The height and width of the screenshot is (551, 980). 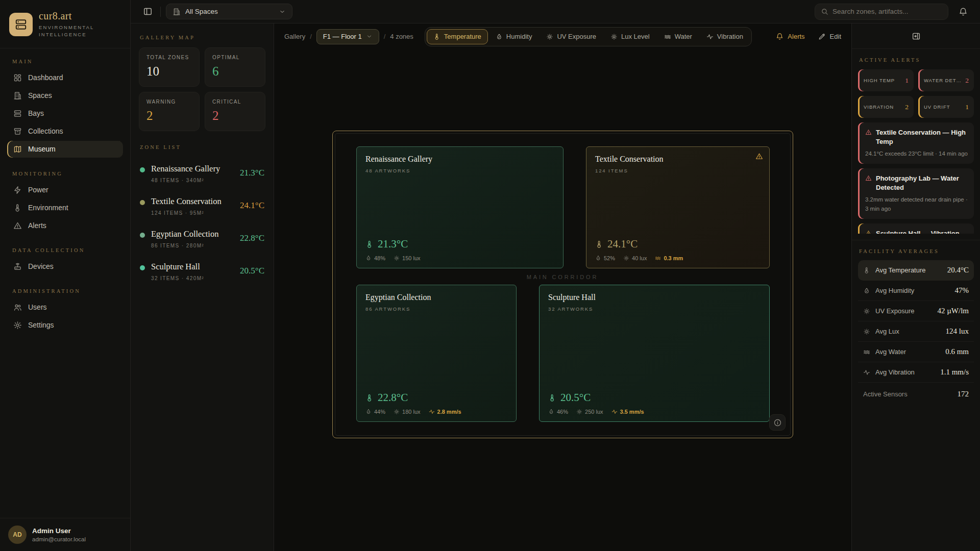 I want to click on alert-chips: HIGH TEMP1 WATER DETECTED2 VIBRATION2 UV…, so click(x=916, y=94).